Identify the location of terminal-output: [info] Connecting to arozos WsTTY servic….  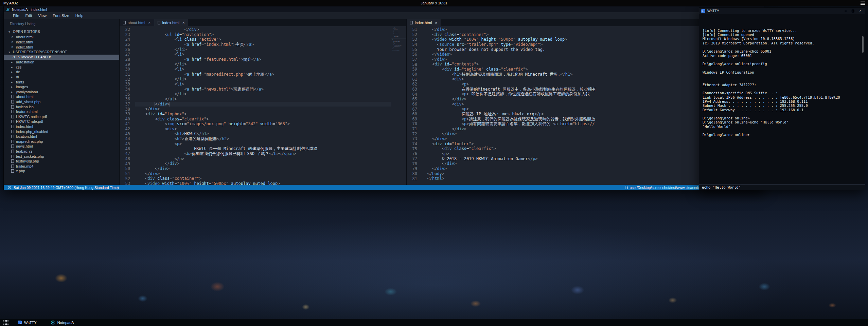
(782, 99).